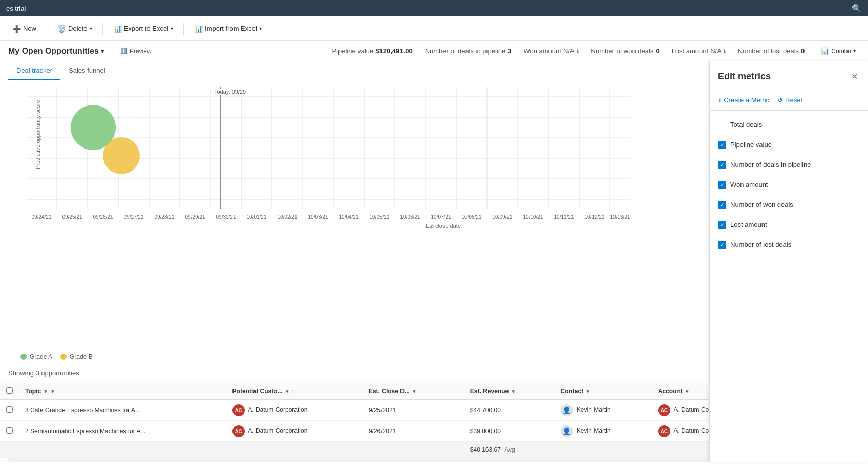  What do you see at coordinates (722, 205) in the screenshot?
I see `won-deals-checkbox: ✓` at bounding box center [722, 205].